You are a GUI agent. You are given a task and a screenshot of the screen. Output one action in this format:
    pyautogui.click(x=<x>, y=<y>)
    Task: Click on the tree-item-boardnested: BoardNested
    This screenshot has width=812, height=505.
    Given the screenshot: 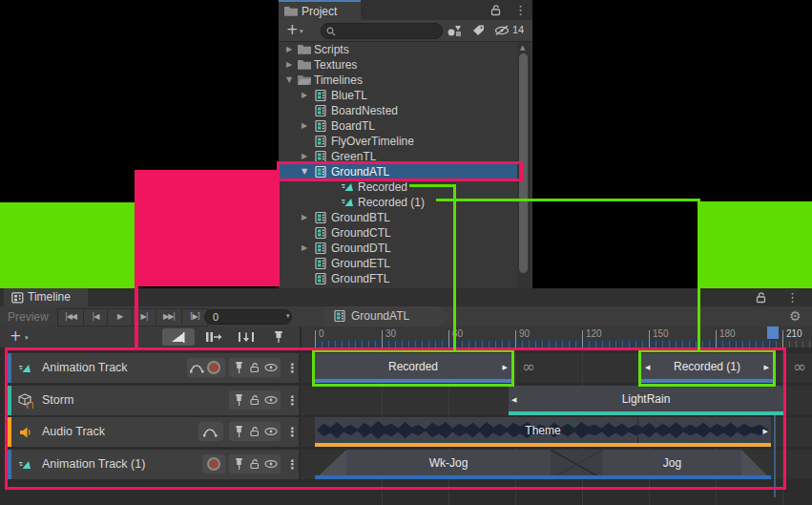 What is the action you would take?
    pyautogui.click(x=398, y=111)
    